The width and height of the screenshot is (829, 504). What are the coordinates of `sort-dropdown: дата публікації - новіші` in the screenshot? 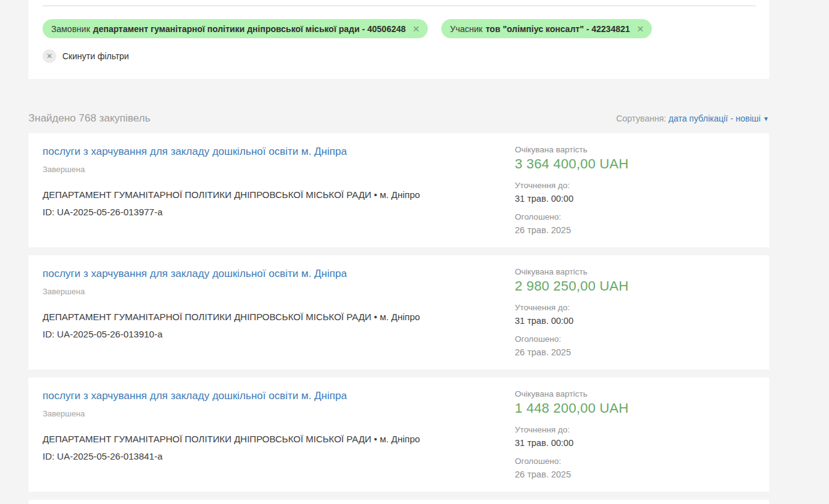 It's located at (715, 118).